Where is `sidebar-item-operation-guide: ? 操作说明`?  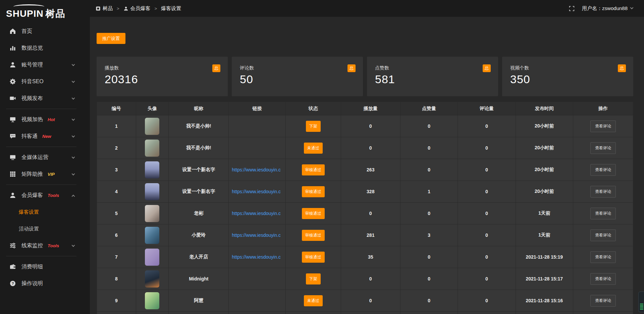 sidebar-item-operation-guide: ? 操作说明 is located at coordinates (45, 283).